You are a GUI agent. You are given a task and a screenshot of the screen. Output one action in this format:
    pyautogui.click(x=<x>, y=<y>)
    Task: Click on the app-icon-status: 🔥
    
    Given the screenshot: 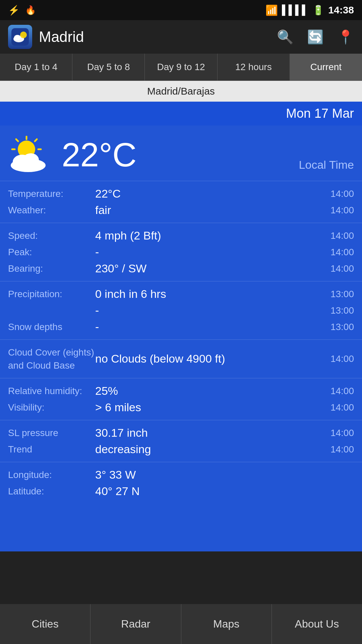 What is the action you would take?
    pyautogui.click(x=31, y=10)
    